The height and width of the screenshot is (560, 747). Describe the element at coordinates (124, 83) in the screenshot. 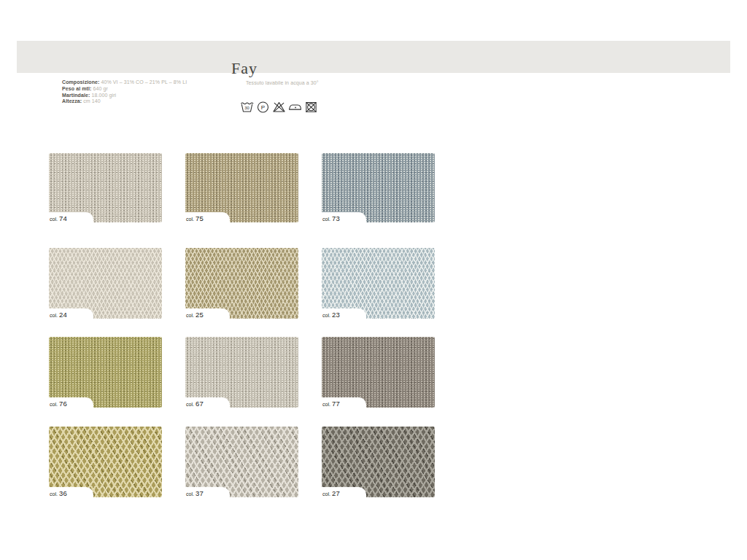

I see `spec-composition: Composizione:40% VI – 31% CO – 21% PL – …` at that location.